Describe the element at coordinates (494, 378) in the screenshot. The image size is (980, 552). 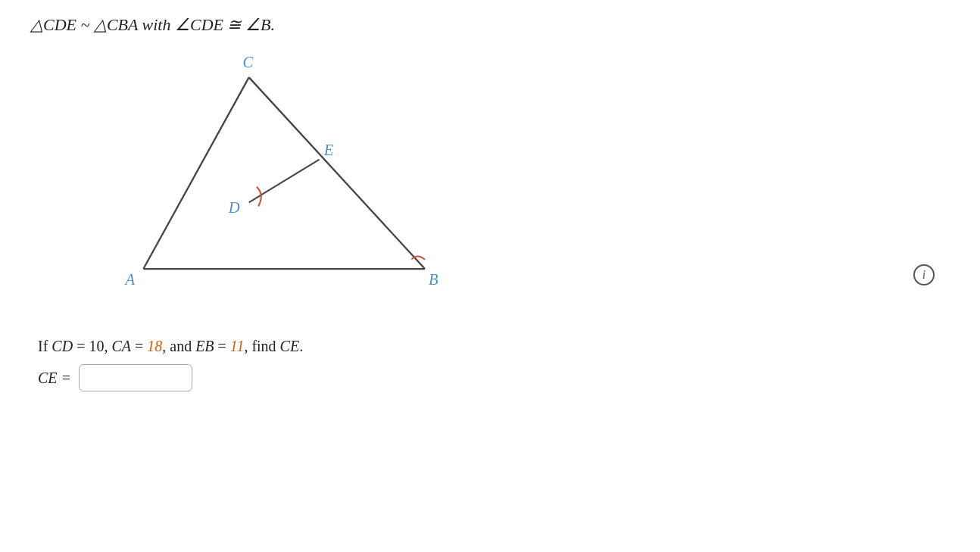
I see `answer-row: CE =` at that location.